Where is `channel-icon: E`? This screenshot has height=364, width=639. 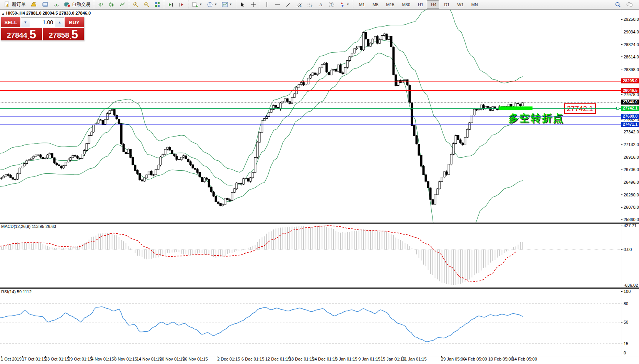 channel-icon: E is located at coordinates (299, 5).